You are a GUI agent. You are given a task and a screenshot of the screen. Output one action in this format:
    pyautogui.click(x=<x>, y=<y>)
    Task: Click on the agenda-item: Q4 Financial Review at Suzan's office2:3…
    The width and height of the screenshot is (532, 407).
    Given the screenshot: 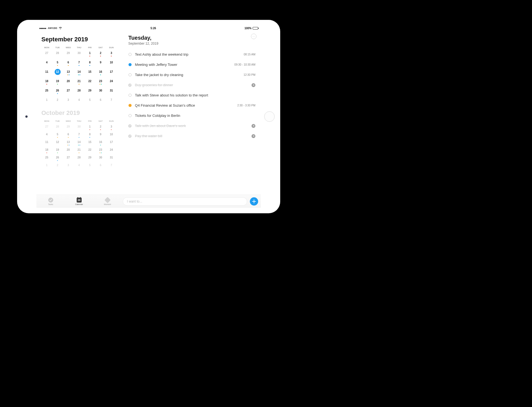 What is the action you would take?
    pyautogui.click(x=192, y=105)
    